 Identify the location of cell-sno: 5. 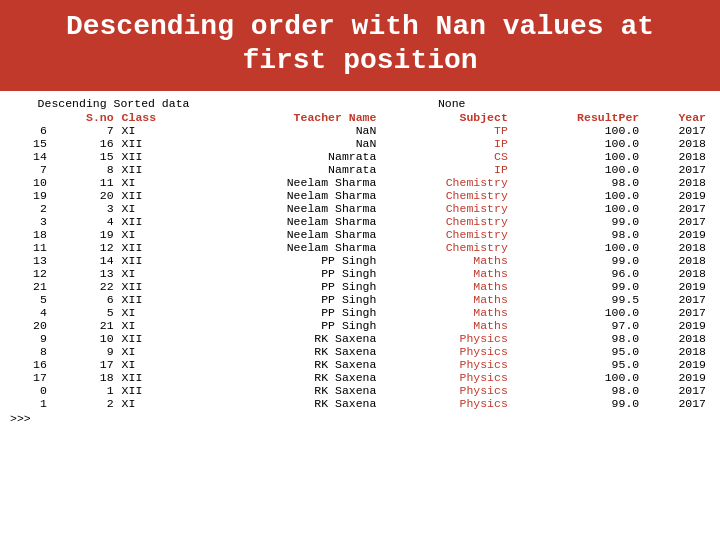
(84, 312).